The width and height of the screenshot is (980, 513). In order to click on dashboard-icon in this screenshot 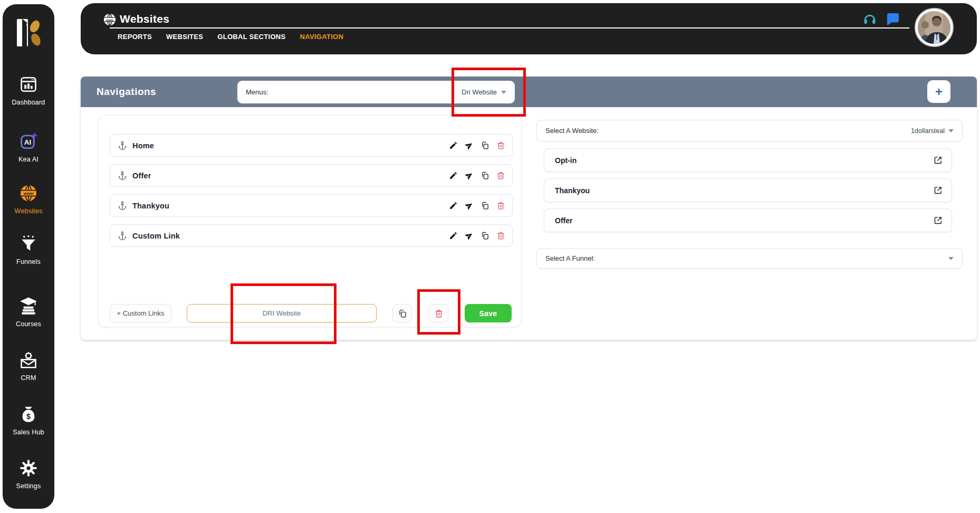, I will do `click(28, 84)`.